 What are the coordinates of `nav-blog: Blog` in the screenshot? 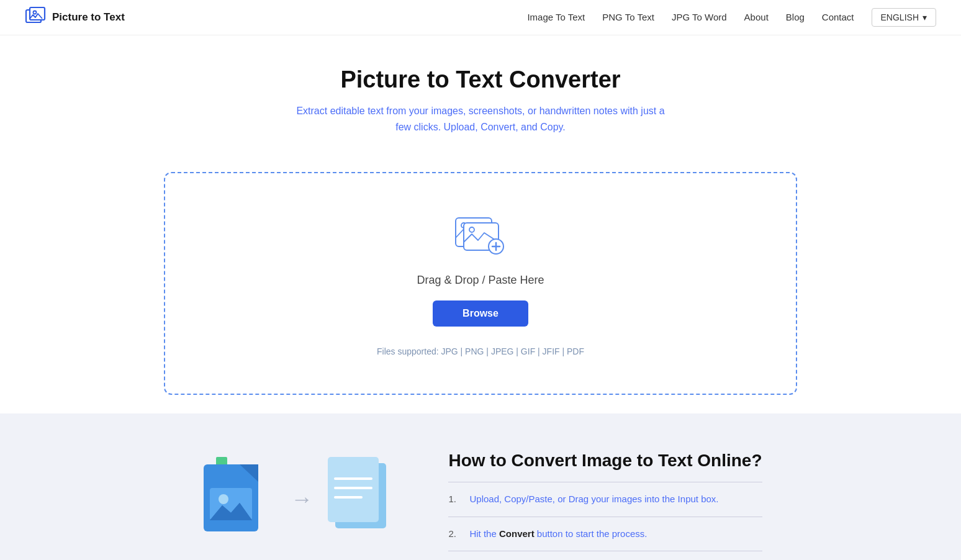 It's located at (795, 17).